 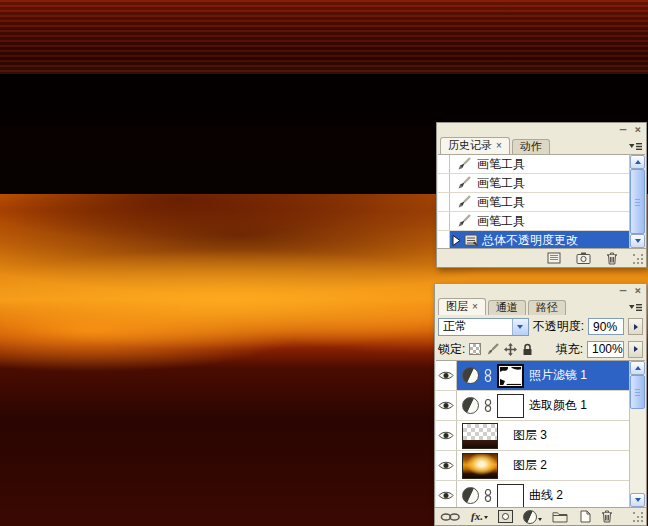 I want to click on tab-channels: 通道, so click(x=507, y=308).